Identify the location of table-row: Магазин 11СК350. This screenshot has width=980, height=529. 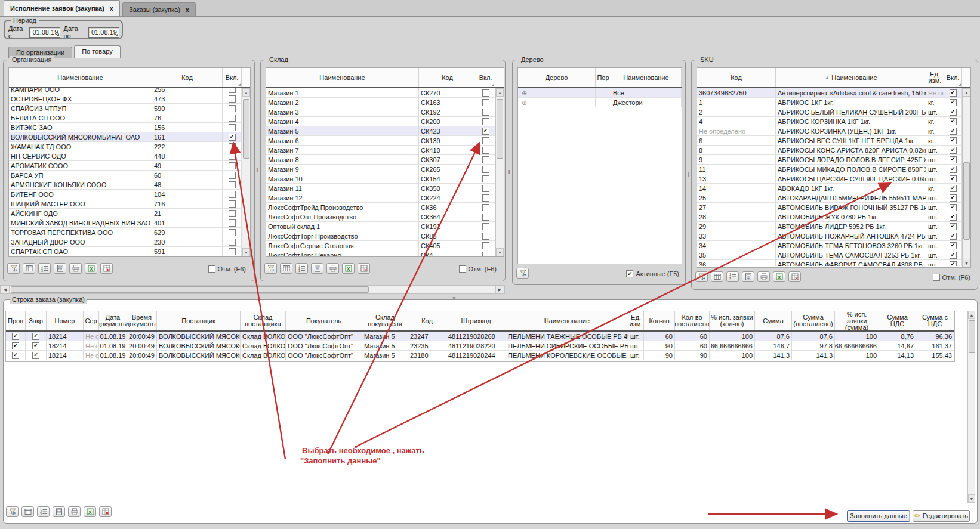
(381, 188).